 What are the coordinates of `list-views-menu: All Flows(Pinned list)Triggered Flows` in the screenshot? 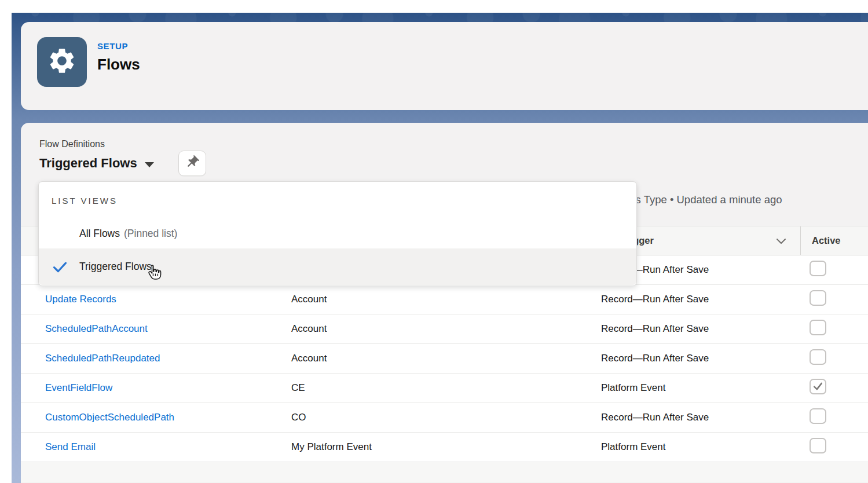 It's located at (338, 252).